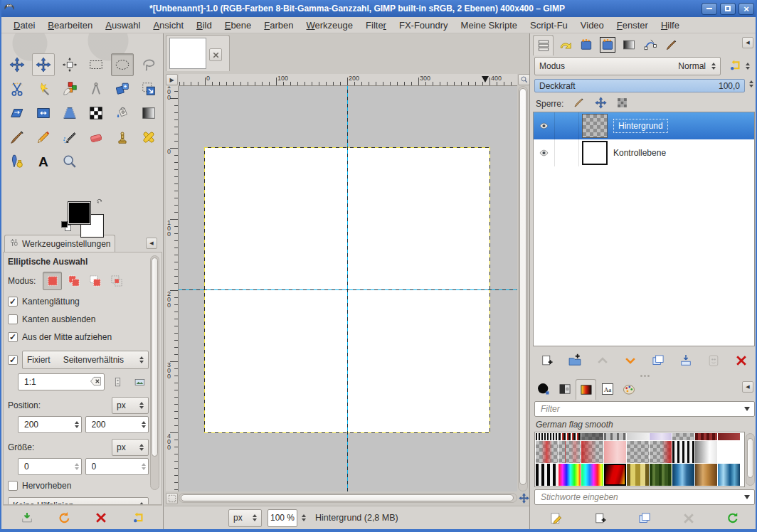 This screenshot has width=757, height=532. I want to click on size-width-input, so click(48, 467).